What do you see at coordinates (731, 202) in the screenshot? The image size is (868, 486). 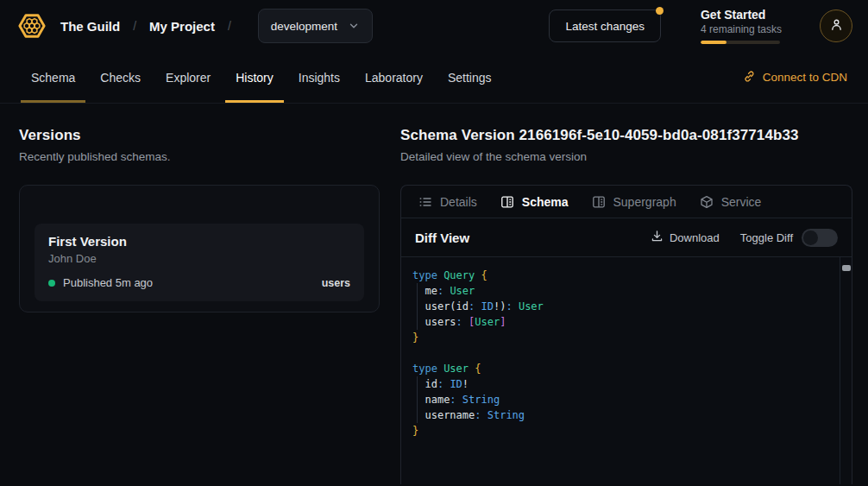 I see `detail-tab-service: Service` at bounding box center [731, 202].